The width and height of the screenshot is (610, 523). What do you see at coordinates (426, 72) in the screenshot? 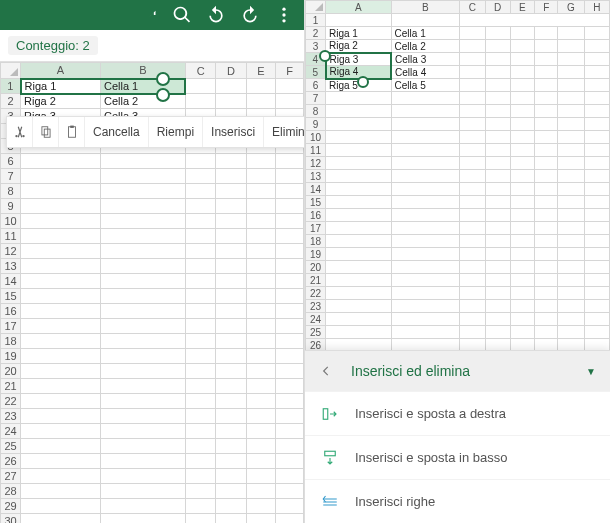
I see `cell: Cella 4` at bounding box center [426, 72].